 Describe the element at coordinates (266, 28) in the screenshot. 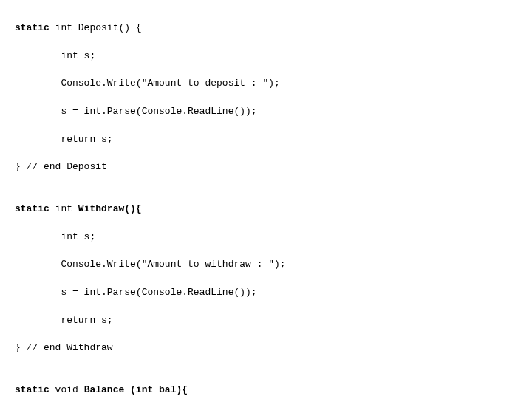

I see `code-line: static int Deposit() {` at that location.